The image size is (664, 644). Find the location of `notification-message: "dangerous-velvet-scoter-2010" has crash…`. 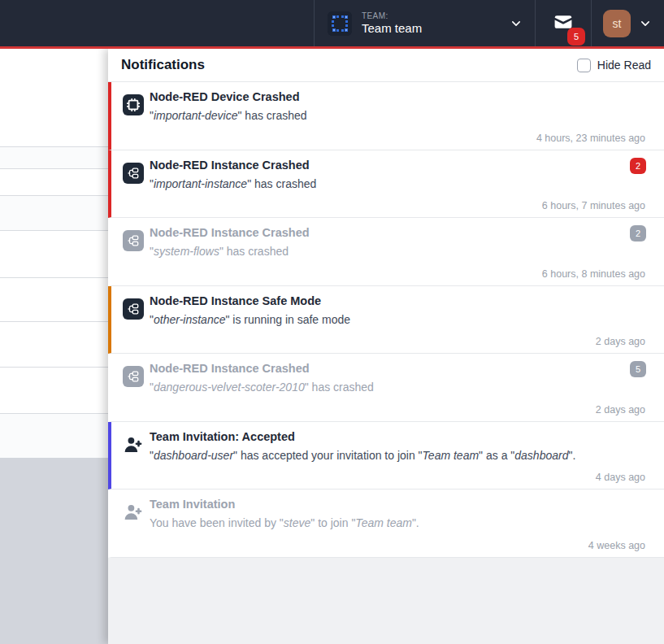

notification-message: "dangerous-velvet-scoter-2010" has crash… is located at coordinates (379, 387).